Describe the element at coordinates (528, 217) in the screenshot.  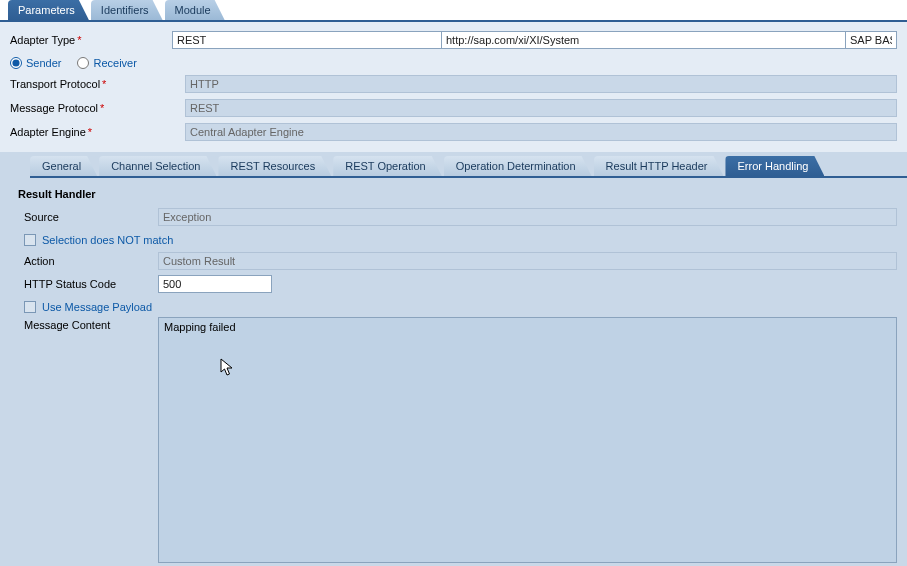
I see `source-input` at that location.